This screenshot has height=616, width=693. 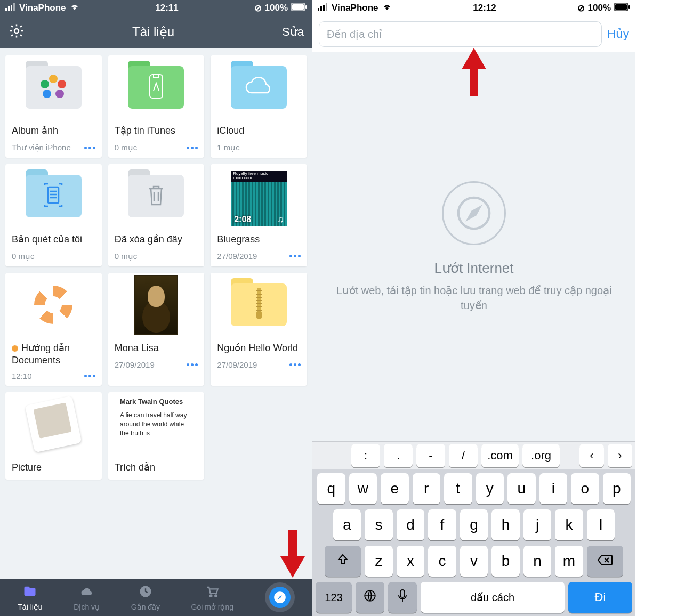 I want to click on folder-icon, so click(x=156, y=196).